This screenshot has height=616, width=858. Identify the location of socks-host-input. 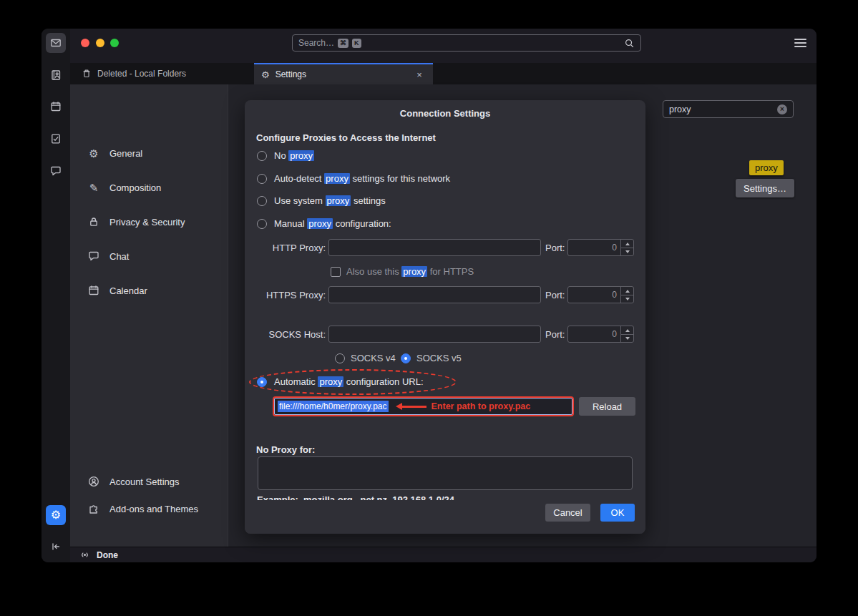
(435, 334).